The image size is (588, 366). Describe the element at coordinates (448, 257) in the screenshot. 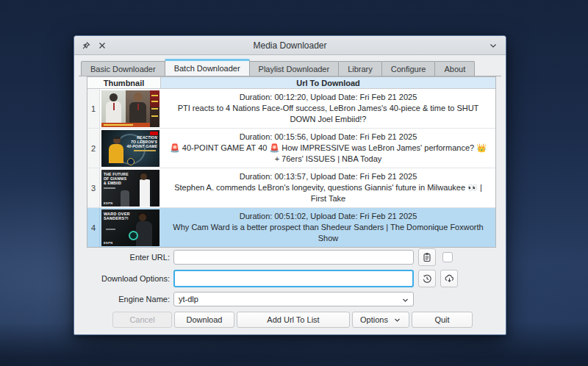

I see `url-checkbox` at that location.